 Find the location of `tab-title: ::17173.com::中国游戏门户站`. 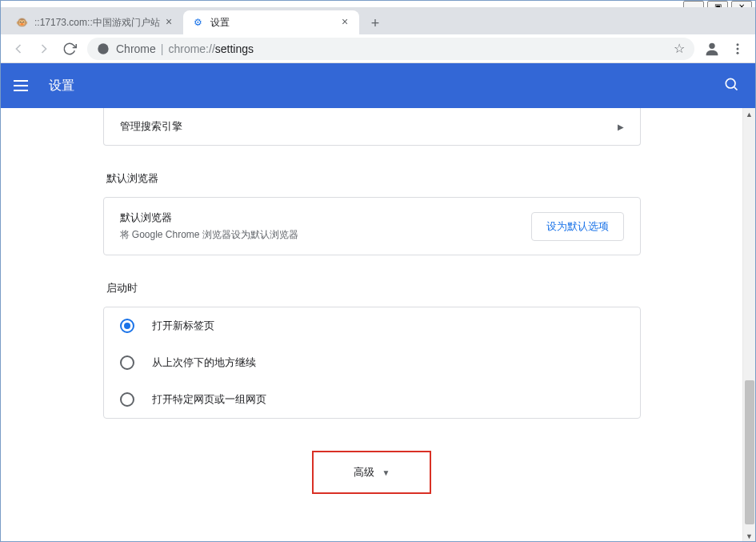

tab-title: ::17173.com::中国游戏门户站 is located at coordinates (98, 22).